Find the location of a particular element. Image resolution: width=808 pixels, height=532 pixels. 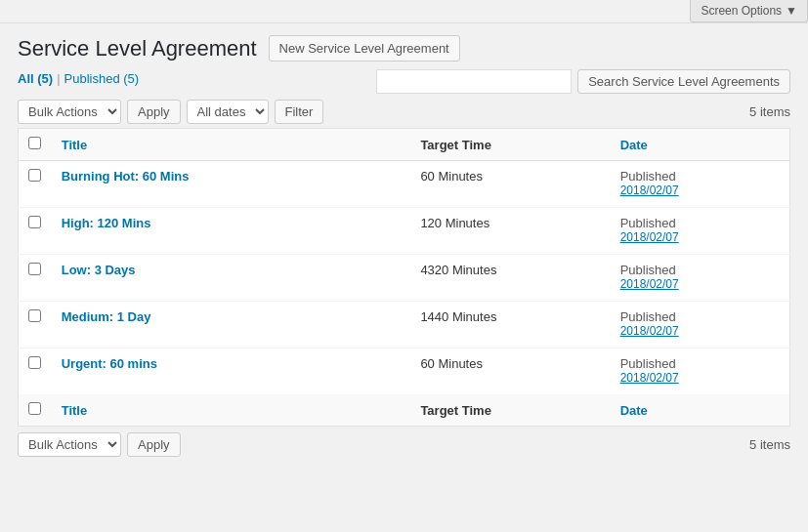

col-footer-target-time: Target Time is located at coordinates (510, 410).